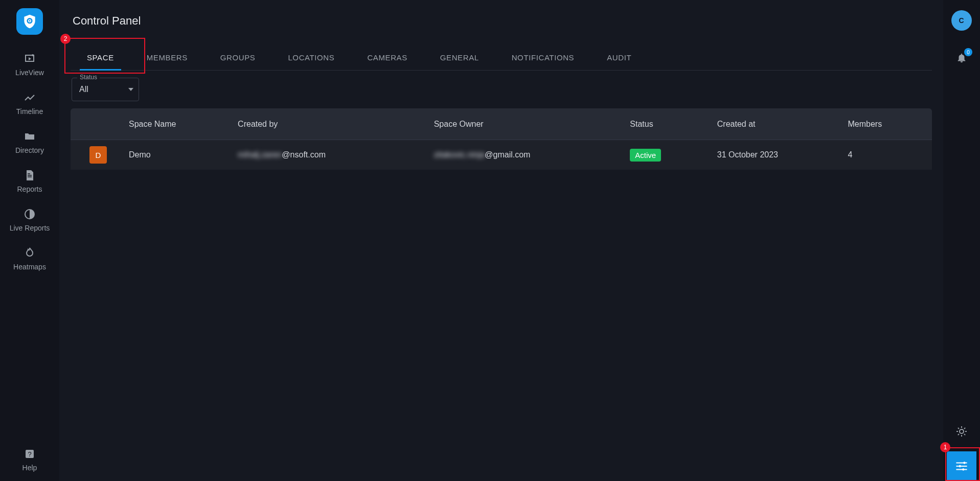 This screenshot has height=481, width=980. I want to click on rightbar: C 0, so click(962, 240).